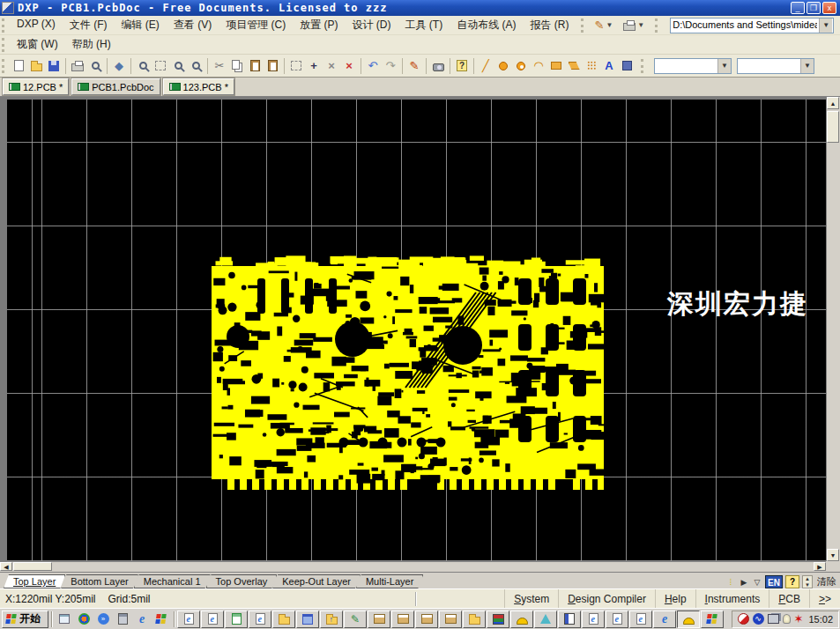 This screenshot has width=840, height=629. What do you see at coordinates (731, 582) in the screenshot?
I see `grid-dots-icon: ⁞` at bounding box center [731, 582].